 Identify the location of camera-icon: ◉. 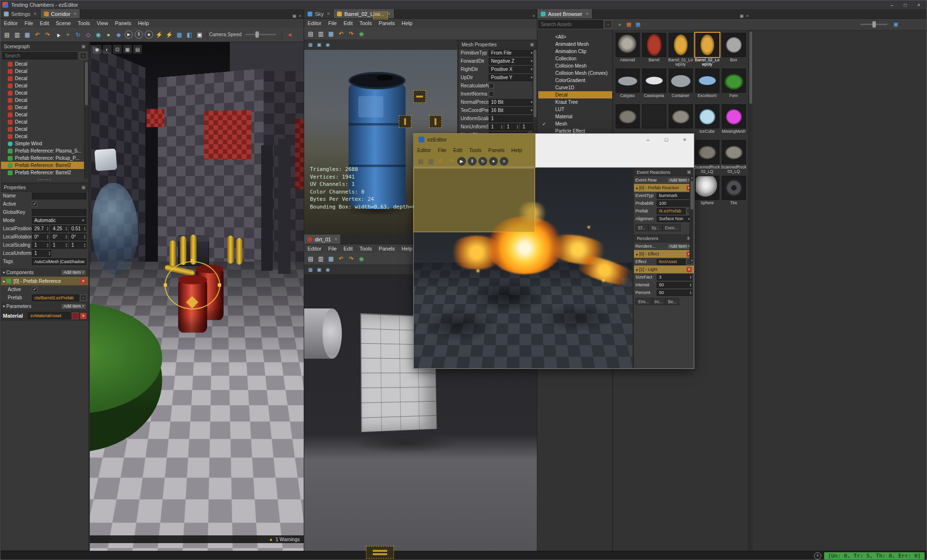
(97, 49).